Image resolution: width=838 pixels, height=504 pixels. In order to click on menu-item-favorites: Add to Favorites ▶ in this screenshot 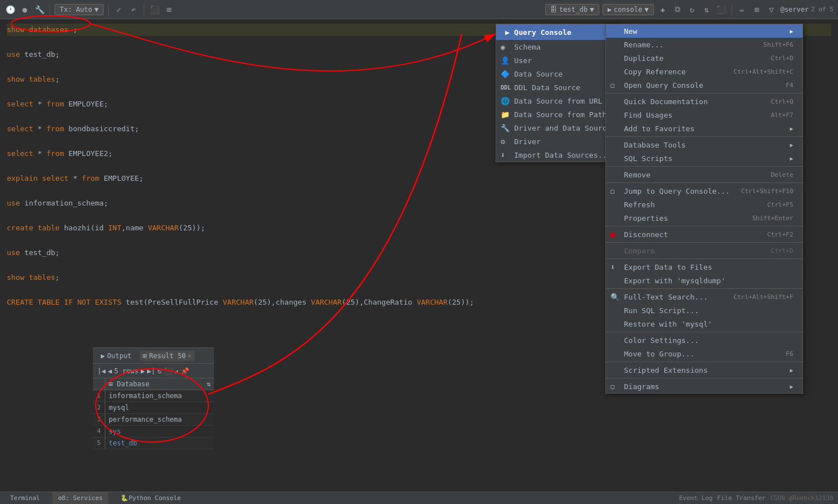, I will do `click(704, 128)`.